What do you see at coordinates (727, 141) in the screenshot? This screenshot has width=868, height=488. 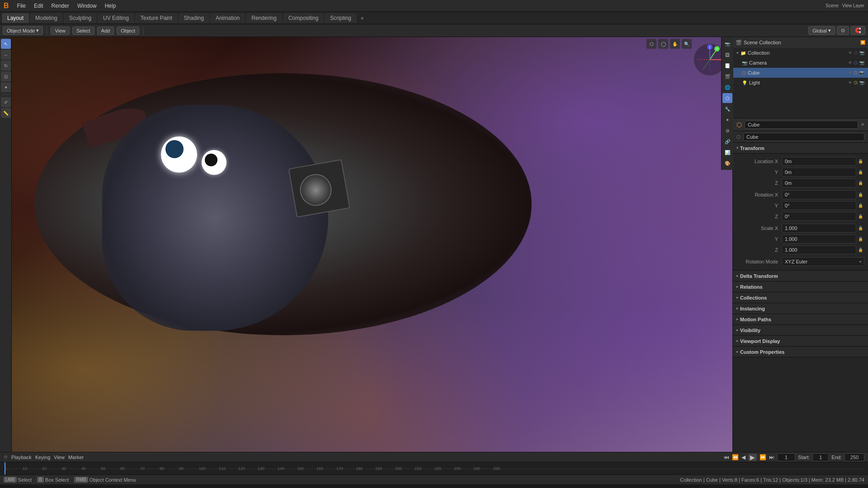 I see `props-tab-constraints: 🔗` at bounding box center [727, 141].